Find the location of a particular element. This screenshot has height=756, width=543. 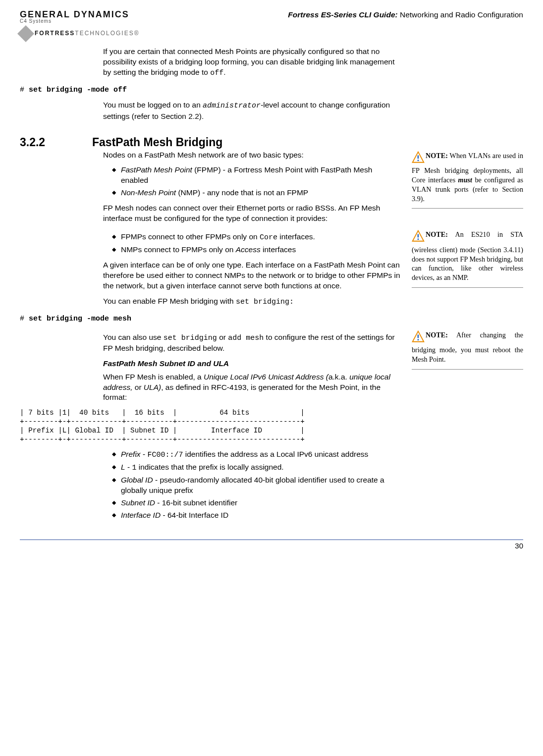

p8a: When FP Mesh is enabled, a is located at coordinates (154, 377).